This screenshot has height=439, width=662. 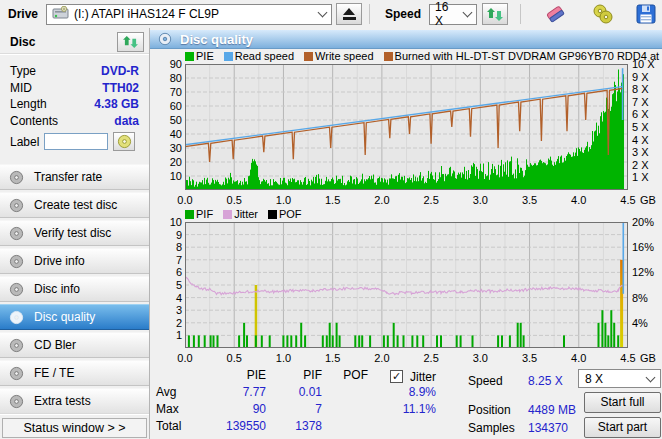 What do you see at coordinates (647, 323) in the screenshot?
I see `y-axis-right-label: 4%` at bounding box center [647, 323].